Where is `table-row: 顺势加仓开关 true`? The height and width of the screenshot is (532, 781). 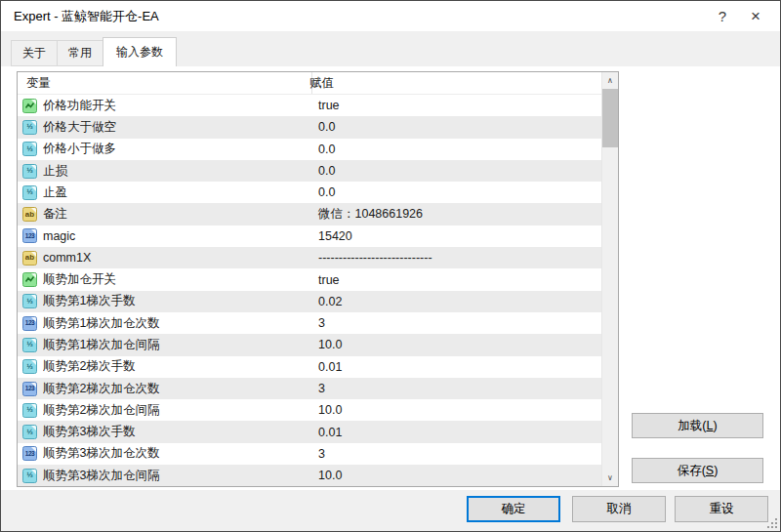
table-row: 顺势加仓开关 true is located at coordinates (309, 279).